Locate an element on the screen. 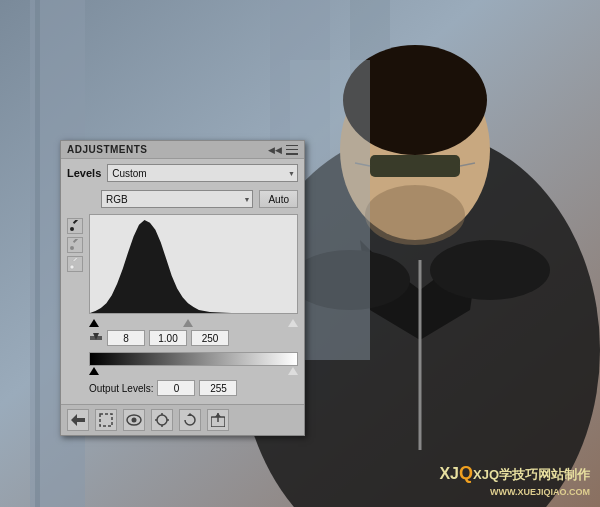  input-sliders is located at coordinates (182, 322).